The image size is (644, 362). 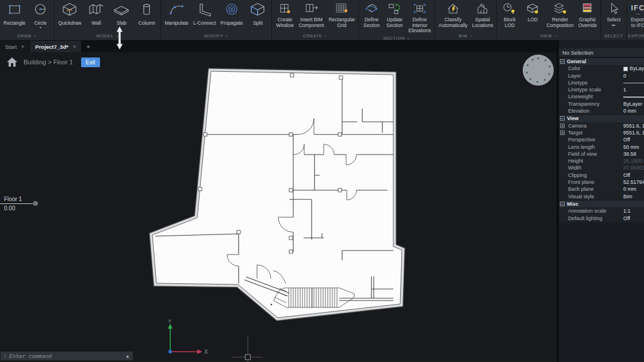 What do you see at coordinates (231, 14) in the screenshot?
I see `propagate-button: Propagate` at bounding box center [231, 14].